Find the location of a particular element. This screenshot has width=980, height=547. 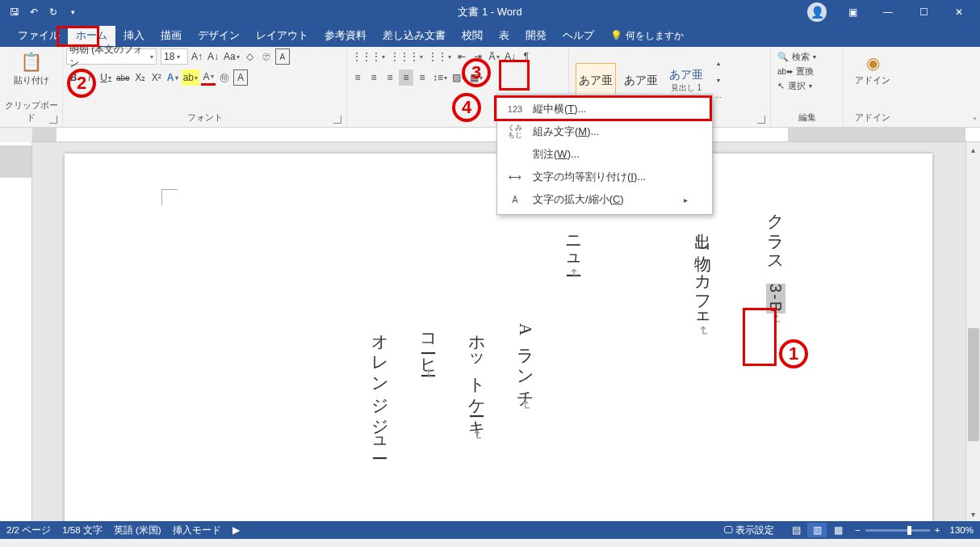

align-center-icon: ≡ is located at coordinates (374, 78).